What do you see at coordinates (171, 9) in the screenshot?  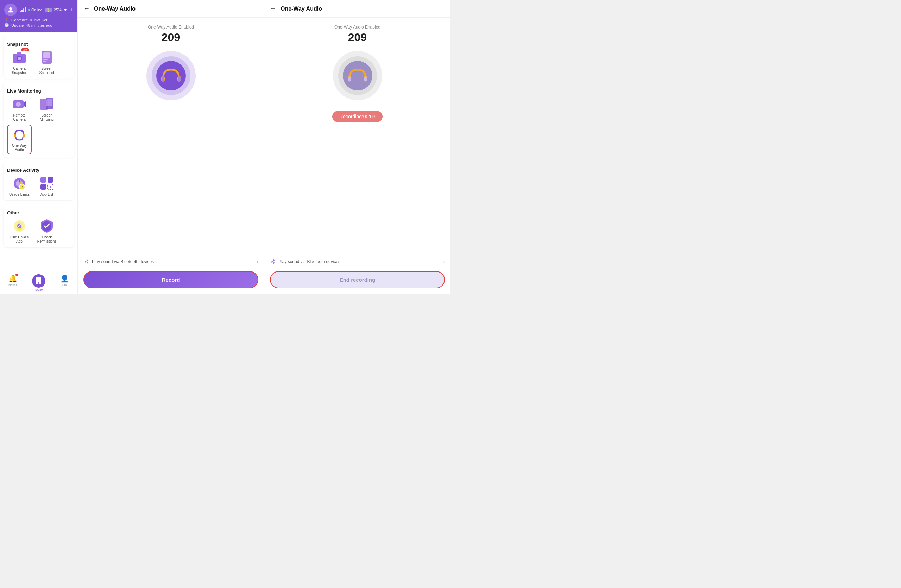 I see `panel-left-header: ← One-Way Audio` at bounding box center [171, 9].